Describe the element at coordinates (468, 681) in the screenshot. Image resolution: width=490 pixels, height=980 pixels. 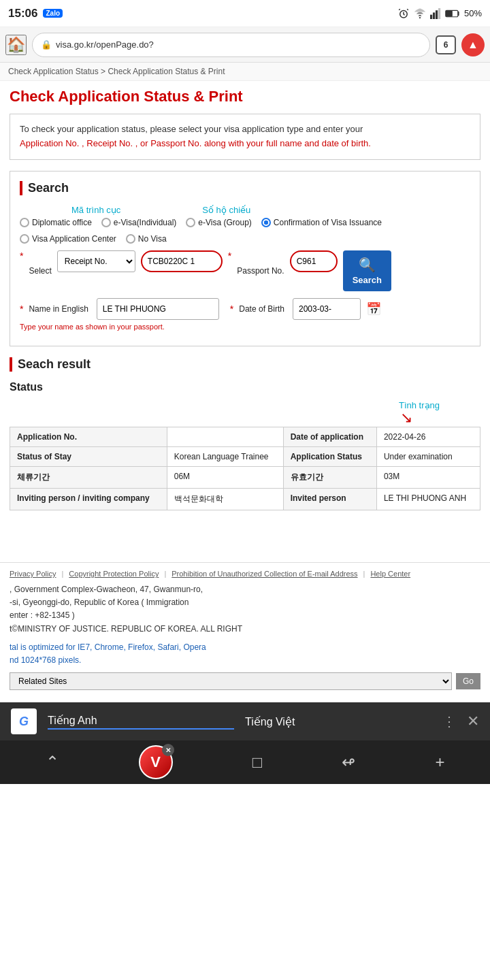
I see `related-sites-go-button: Go` at that location.